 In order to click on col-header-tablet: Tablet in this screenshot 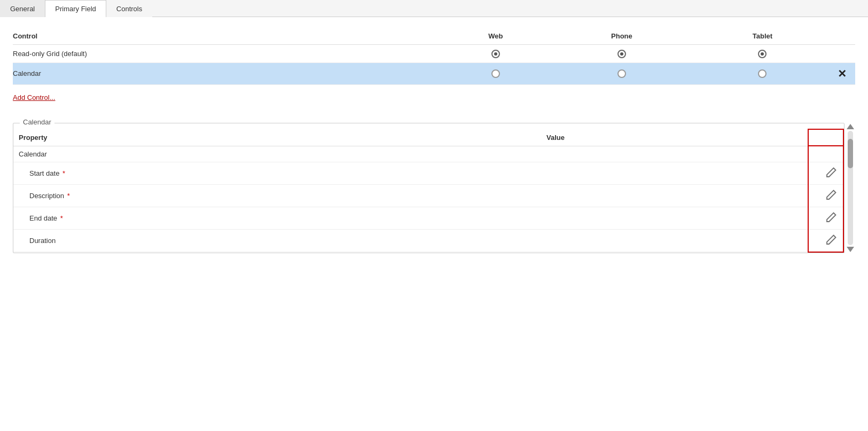, I will do `click(765, 36)`.